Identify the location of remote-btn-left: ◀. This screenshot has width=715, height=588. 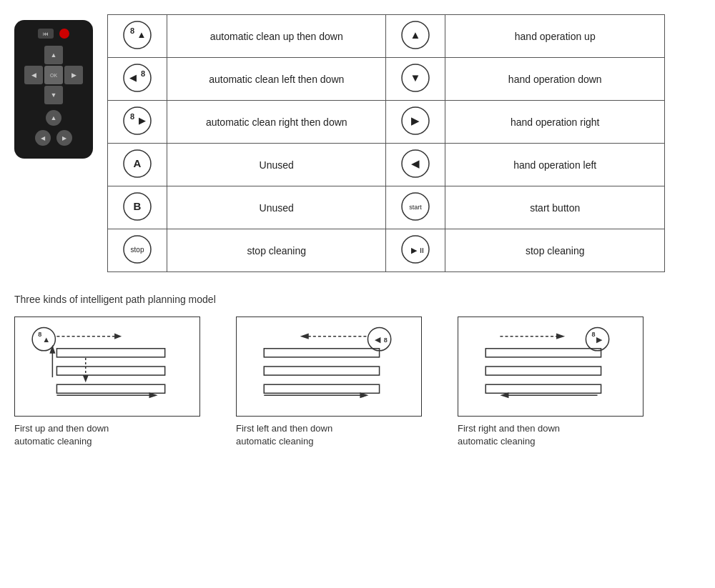
(43, 138).